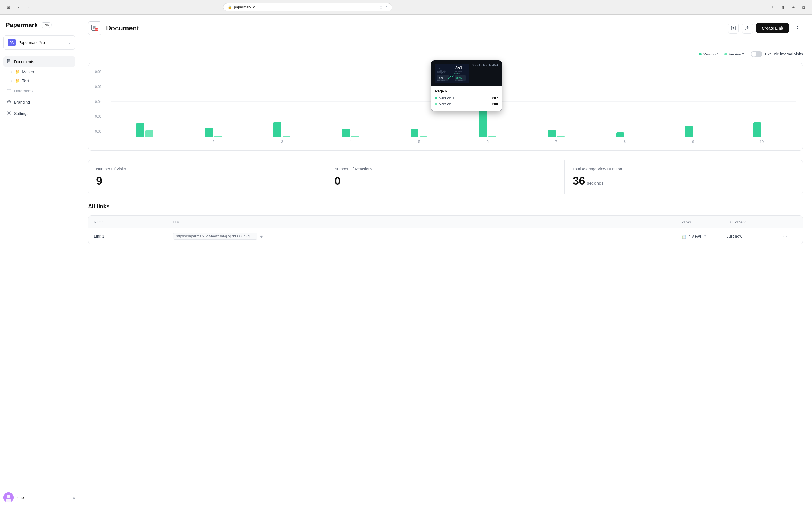  What do you see at coordinates (8, 498) in the screenshot?
I see `user-avatar` at bounding box center [8, 498].